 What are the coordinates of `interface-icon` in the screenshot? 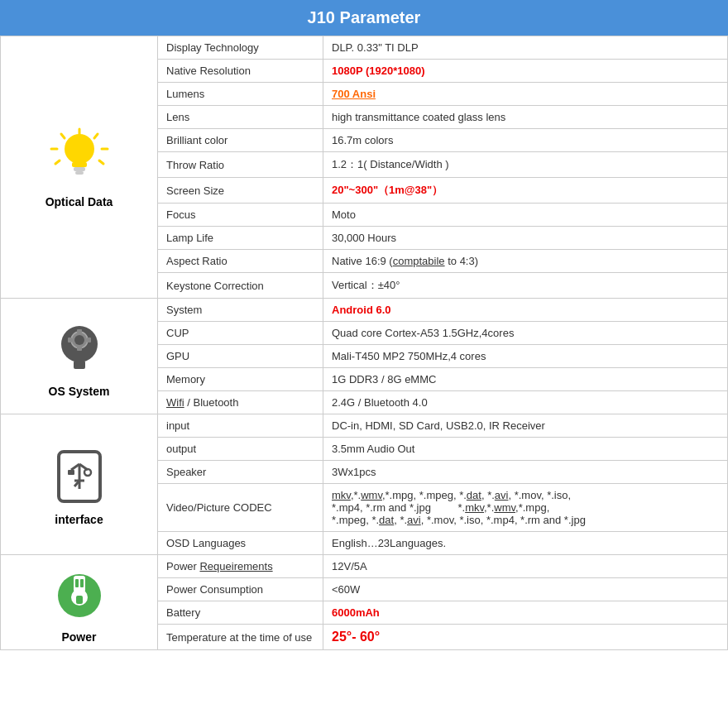 It's located at (79, 477).